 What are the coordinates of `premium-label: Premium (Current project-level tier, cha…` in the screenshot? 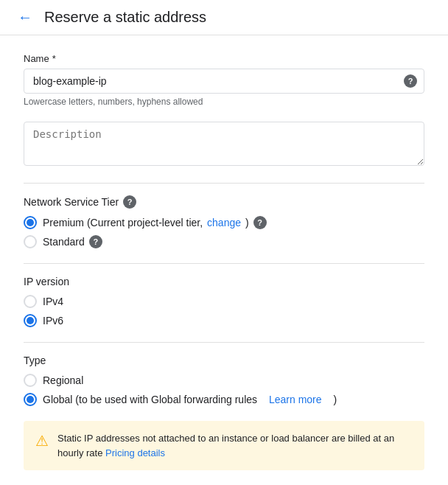 It's located at (155, 223).